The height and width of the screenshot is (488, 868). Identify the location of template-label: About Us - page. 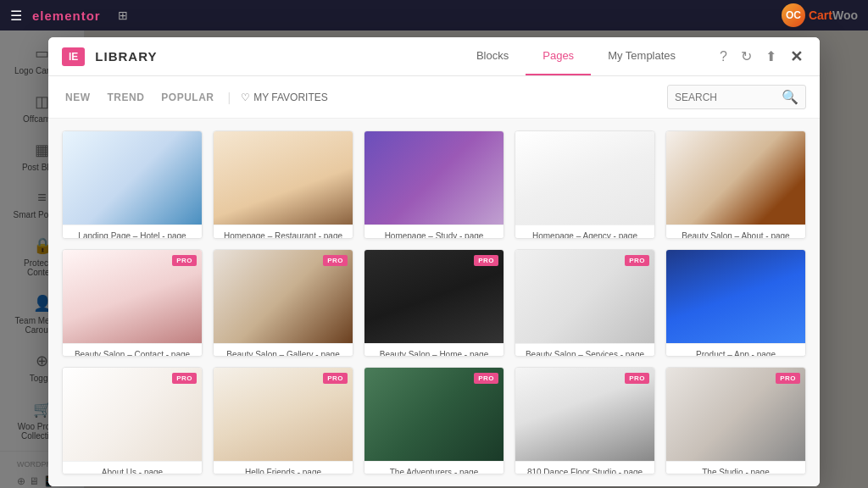
(132, 468).